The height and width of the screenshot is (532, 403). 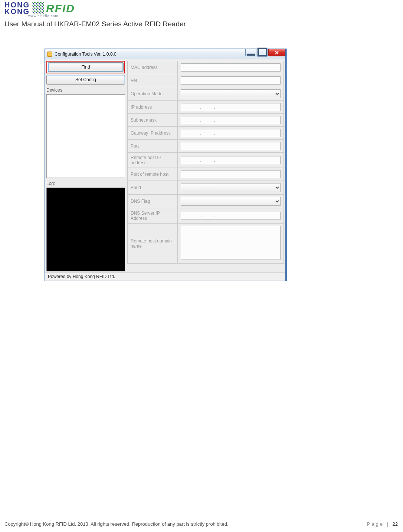 What do you see at coordinates (213, 16) in the screenshot?
I see `logo-subtext: www.hk-rfid.com` at bounding box center [213, 16].